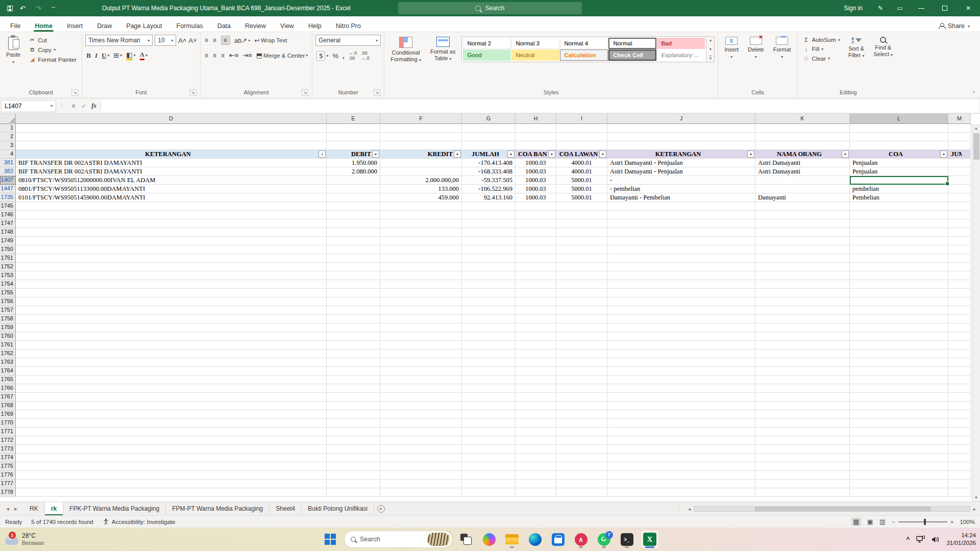  Describe the element at coordinates (681, 171) in the screenshot. I see `cell-J: Astri Damayanti - Penjualan` at that location.